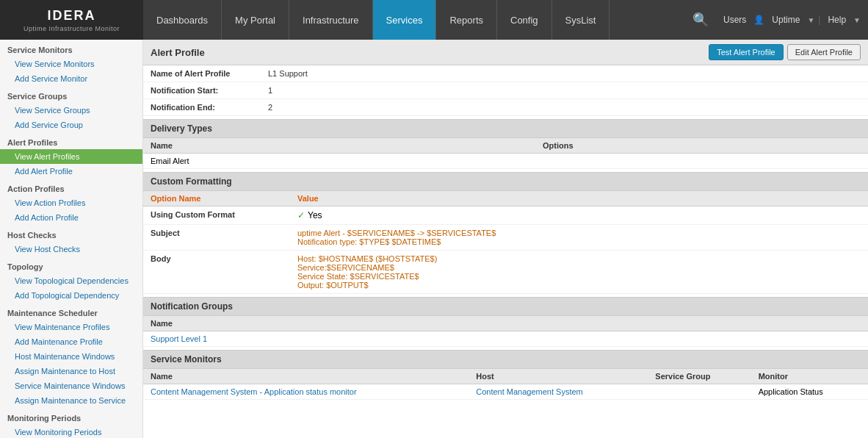 The width and height of the screenshot is (868, 438). What do you see at coordinates (71, 125) in the screenshot?
I see `sidebar-item-add-service-group: Add Service Group` at bounding box center [71, 125].